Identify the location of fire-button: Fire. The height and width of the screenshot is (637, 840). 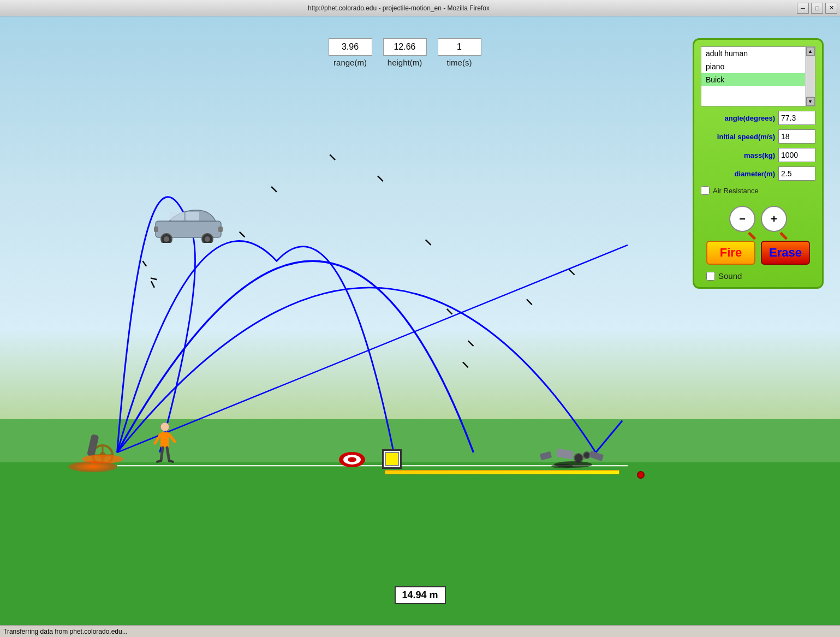
(731, 253).